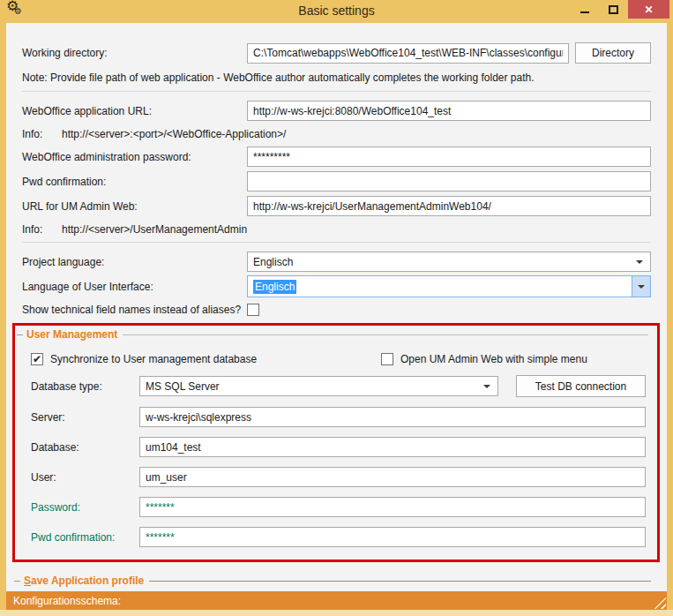 The width and height of the screenshot is (673, 616). What do you see at coordinates (85, 447) in the screenshot?
I see `database-label: Database:` at bounding box center [85, 447].